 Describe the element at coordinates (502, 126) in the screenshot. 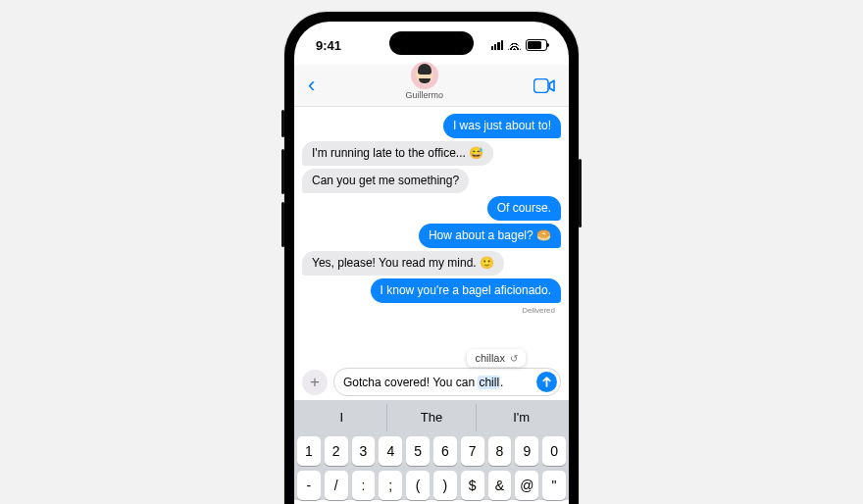

I see `sent-bubble: I was just about to!` at that location.